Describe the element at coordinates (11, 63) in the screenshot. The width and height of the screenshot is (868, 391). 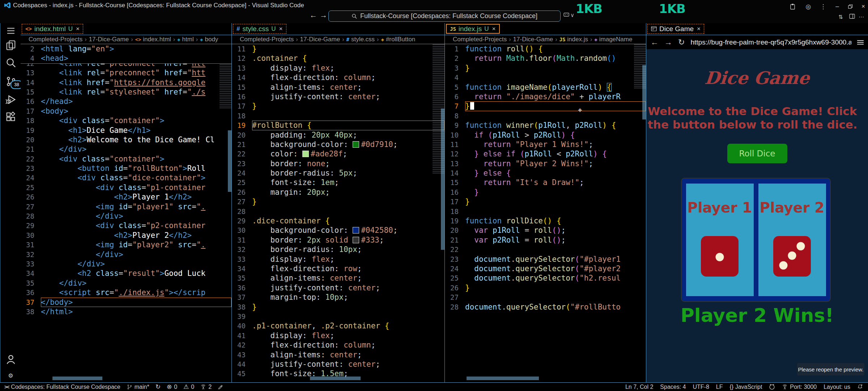
I see `search-icon` at that location.